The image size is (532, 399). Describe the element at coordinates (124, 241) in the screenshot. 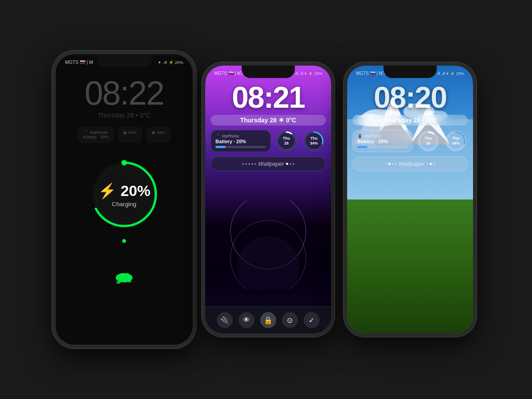

I see `charging-dot` at that location.